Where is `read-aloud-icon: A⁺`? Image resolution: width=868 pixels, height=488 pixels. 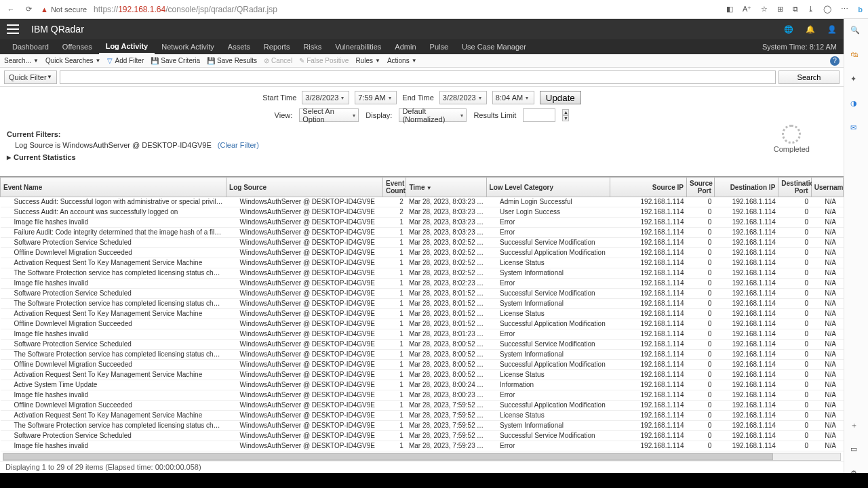 read-aloud-icon: A⁺ is located at coordinates (747, 9).